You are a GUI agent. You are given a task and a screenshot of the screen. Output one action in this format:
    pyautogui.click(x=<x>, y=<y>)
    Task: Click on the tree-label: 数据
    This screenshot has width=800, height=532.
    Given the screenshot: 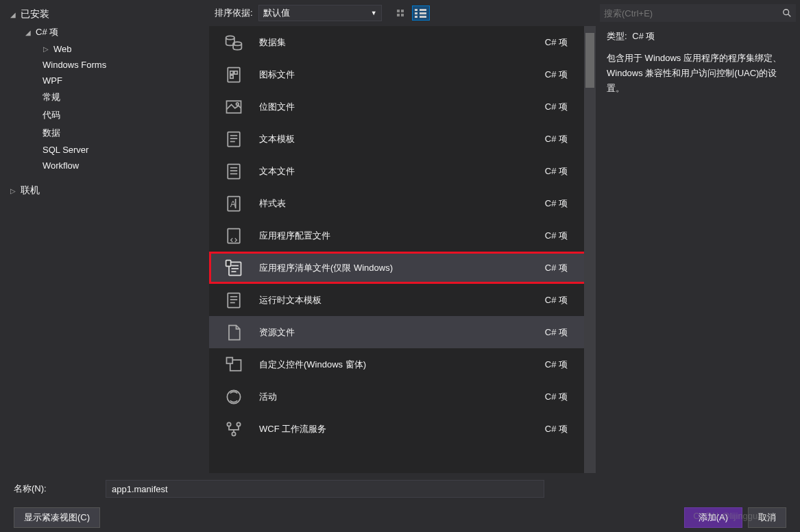 What is the action you would take?
    pyautogui.click(x=51, y=133)
    